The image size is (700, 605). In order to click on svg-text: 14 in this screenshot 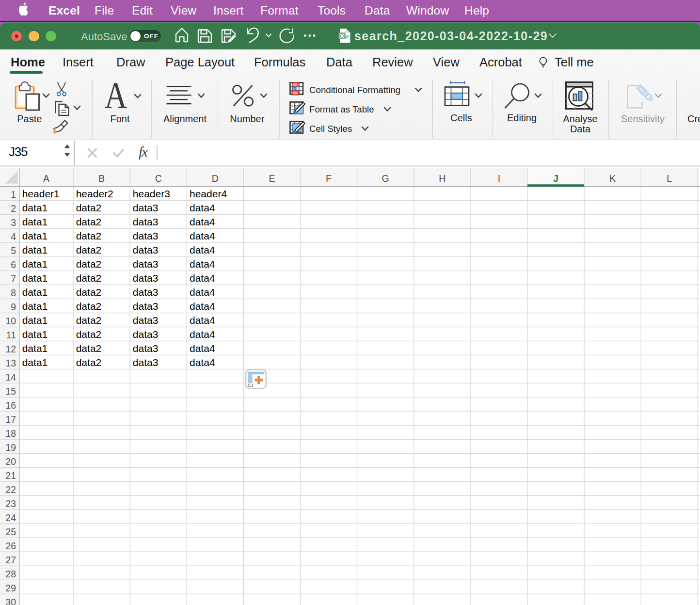, I will do `click(11, 377)`.